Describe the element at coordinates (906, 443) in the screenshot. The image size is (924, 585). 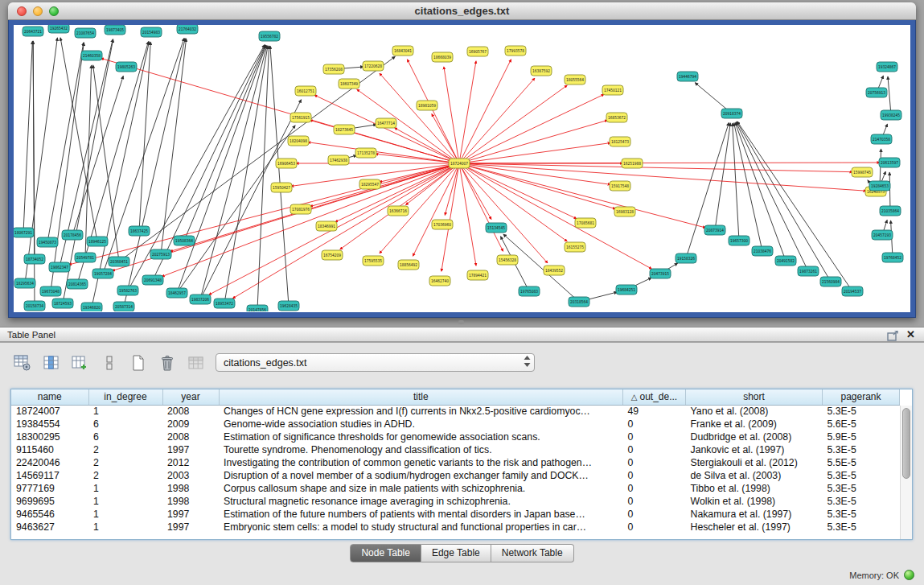
I see `scrollbar-thumb` at that location.